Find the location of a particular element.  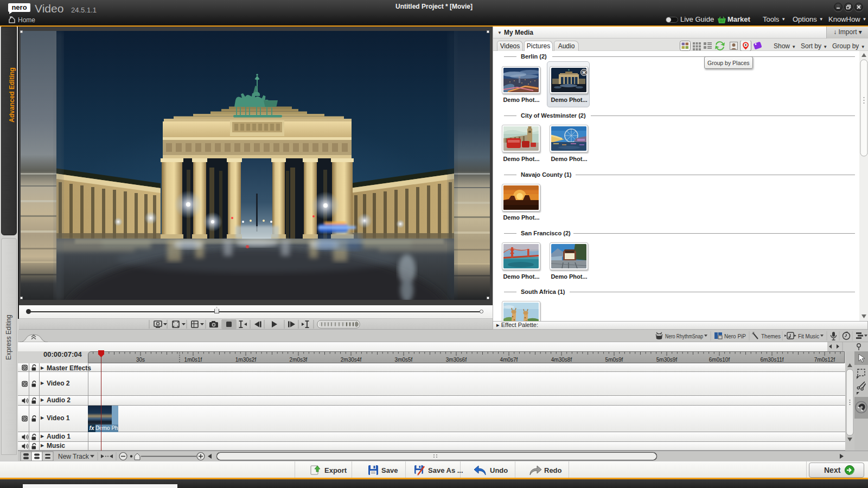

svg-text: 4m0s7f is located at coordinates (509, 360).